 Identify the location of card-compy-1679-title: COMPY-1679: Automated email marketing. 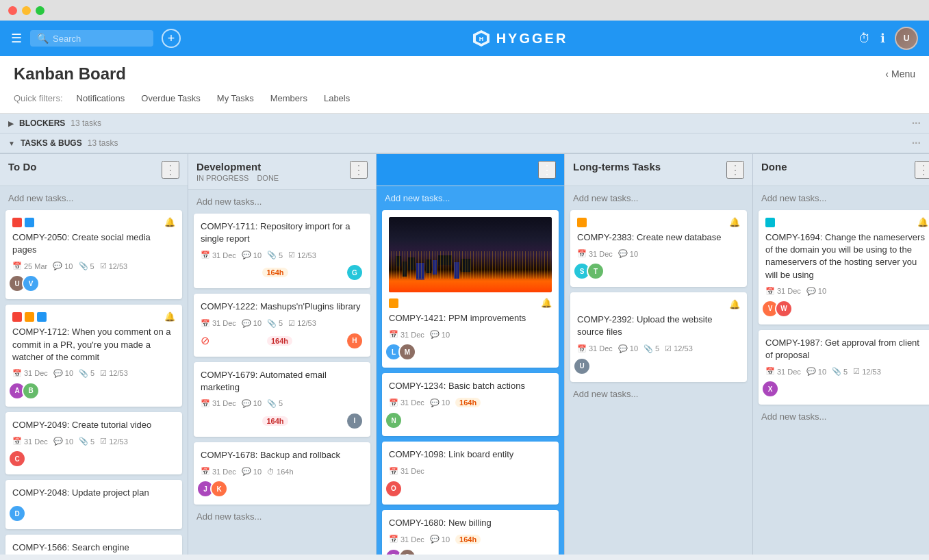
(282, 381).